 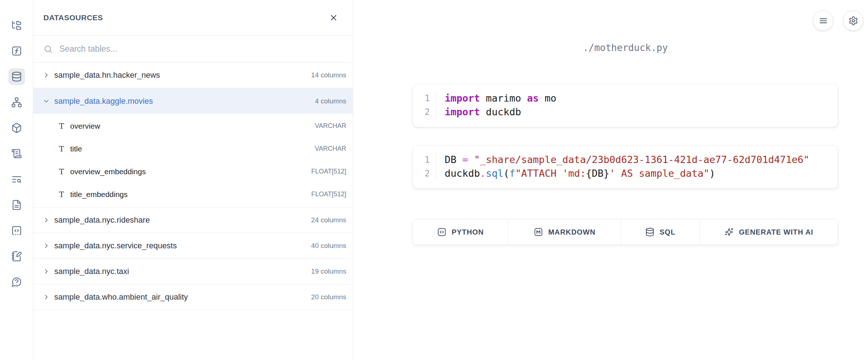 I want to click on table-row: sample_data.hn.hacker_news 14 columns, so click(x=193, y=75).